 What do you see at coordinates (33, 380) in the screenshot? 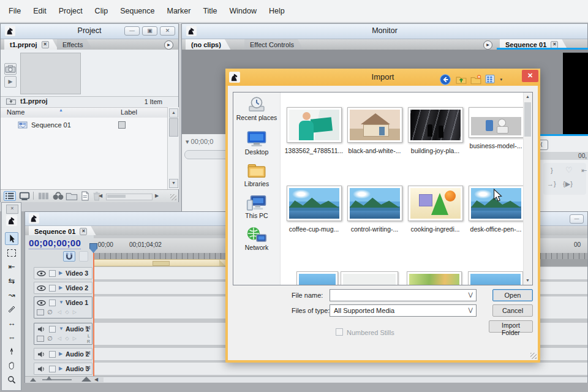
I see `zoom-out-icon` at bounding box center [33, 380].